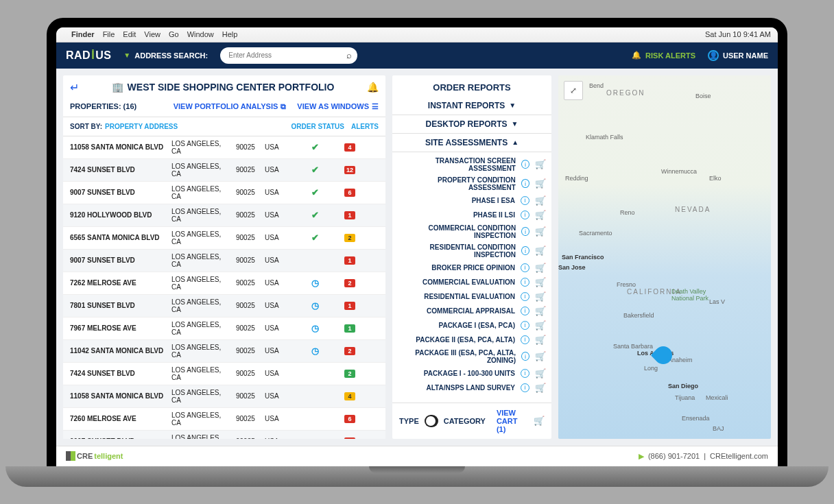 Image resolution: width=834 pixels, height=504 pixels. What do you see at coordinates (512, 421) in the screenshot?
I see `view-cart-link: VIEW CART (1)` at bounding box center [512, 421].